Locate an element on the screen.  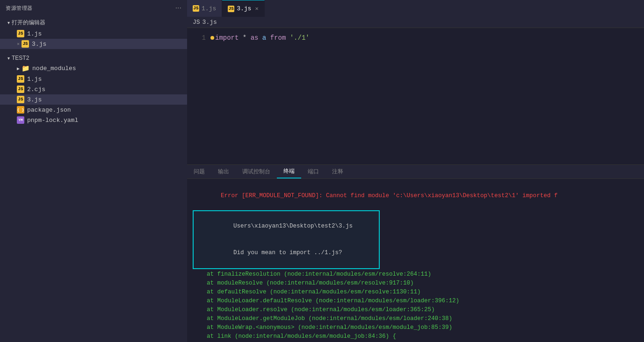
stack-line-6: at ModuleLoader.getModuleJob (node:inter… is located at coordinates (415, 319).